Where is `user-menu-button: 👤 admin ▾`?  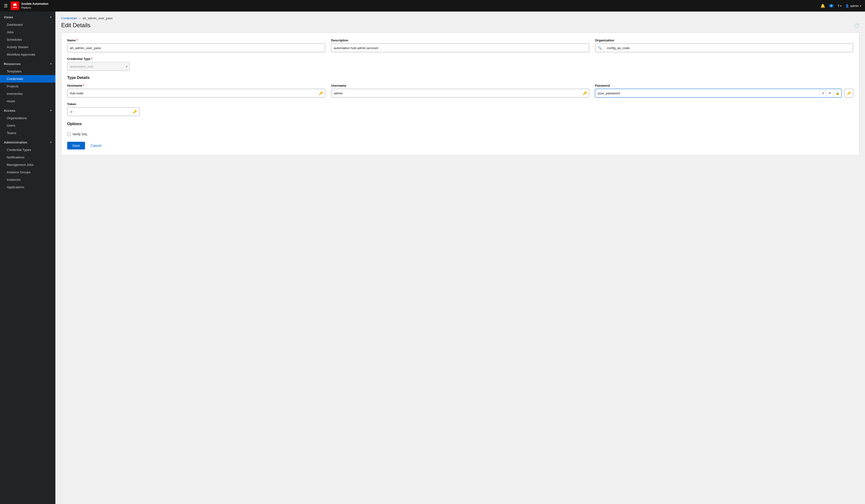
user-menu-button: 👤 admin ▾ is located at coordinates (853, 6).